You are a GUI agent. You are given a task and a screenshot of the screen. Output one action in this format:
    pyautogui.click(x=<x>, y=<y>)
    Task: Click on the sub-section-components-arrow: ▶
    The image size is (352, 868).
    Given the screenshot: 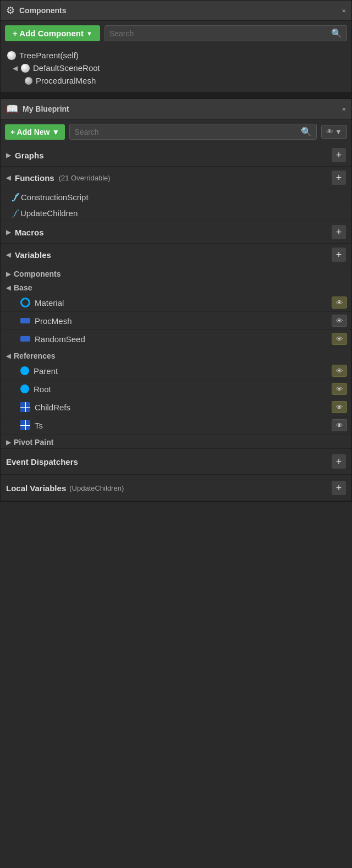 What is the action you would take?
    pyautogui.click(x=8, y=274)
    